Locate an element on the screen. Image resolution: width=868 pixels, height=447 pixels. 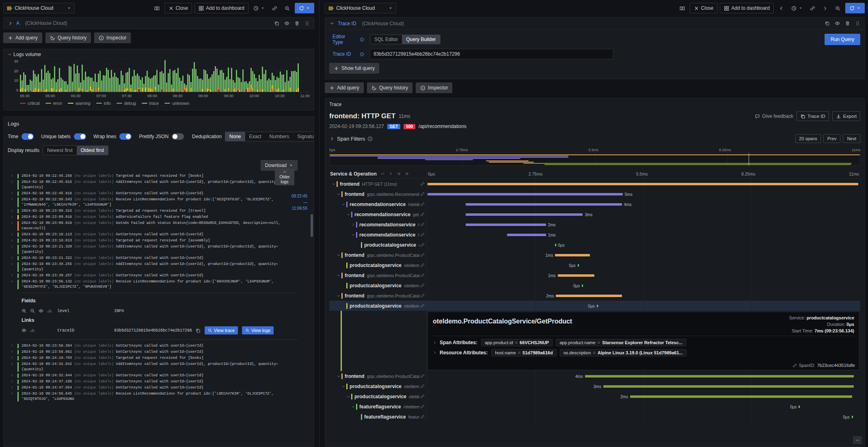
option-numbers: Numbers is located at coordinates (279, 137).